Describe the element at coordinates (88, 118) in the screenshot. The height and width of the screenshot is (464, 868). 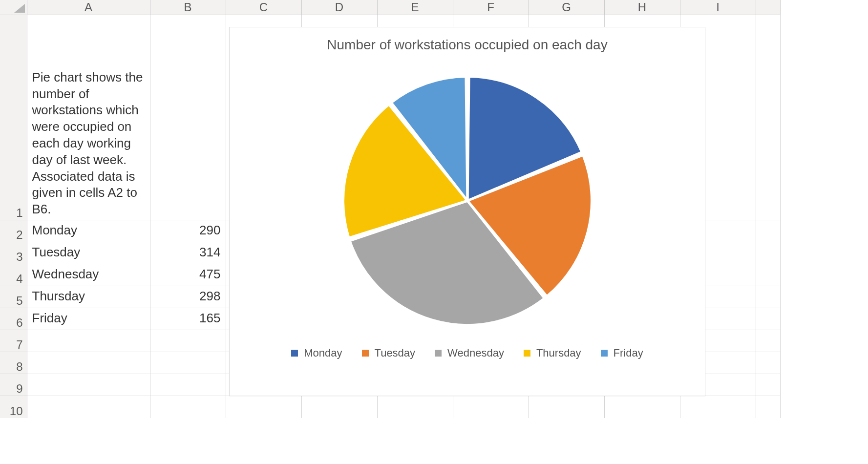
I see `cell-A1: Pie chart shows the number of workstatio…` at that location.